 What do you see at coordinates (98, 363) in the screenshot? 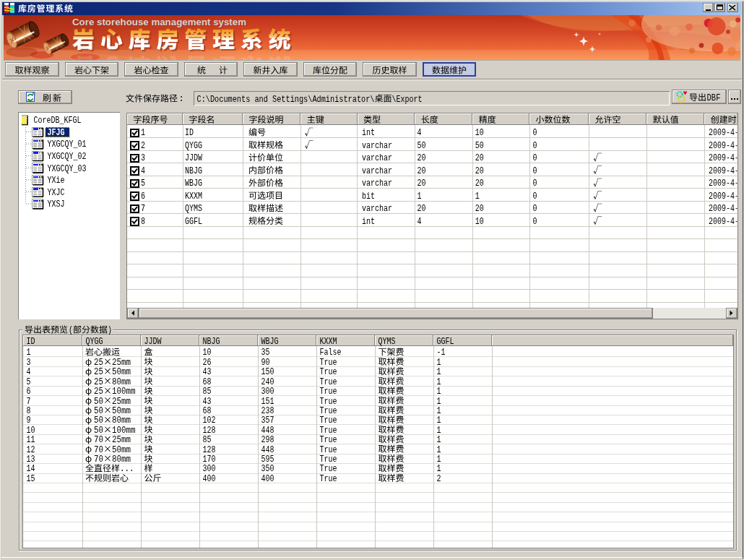
I see `svg-text: 25` at bounding box center [98, 363].